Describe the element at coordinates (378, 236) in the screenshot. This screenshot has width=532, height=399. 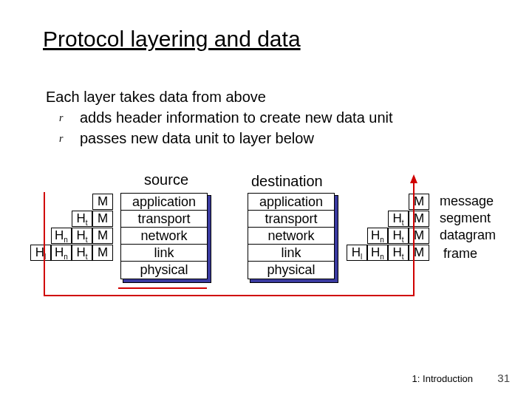
I see `dst-dat-Hn: Hn` at that location.